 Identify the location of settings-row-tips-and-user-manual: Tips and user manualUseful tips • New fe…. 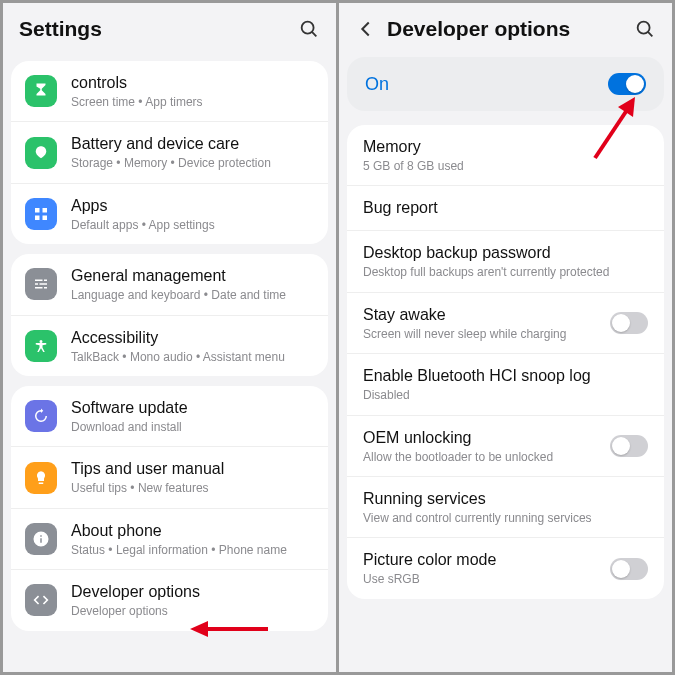
(170, 476).